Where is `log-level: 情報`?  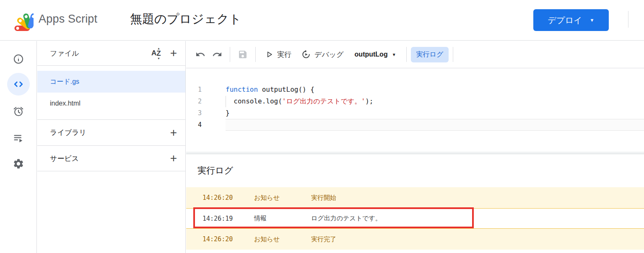
log-level: 情報 is located at coordinates (283, 219).